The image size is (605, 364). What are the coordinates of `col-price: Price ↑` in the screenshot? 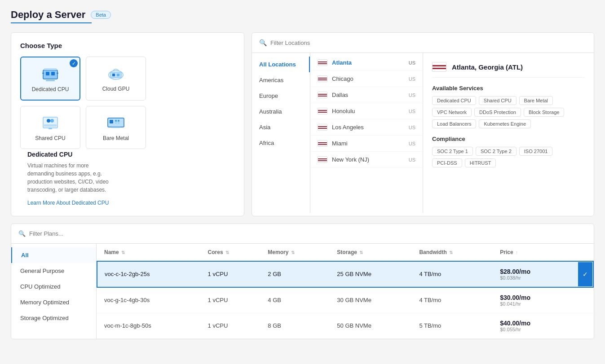 It's located at (543, 252).